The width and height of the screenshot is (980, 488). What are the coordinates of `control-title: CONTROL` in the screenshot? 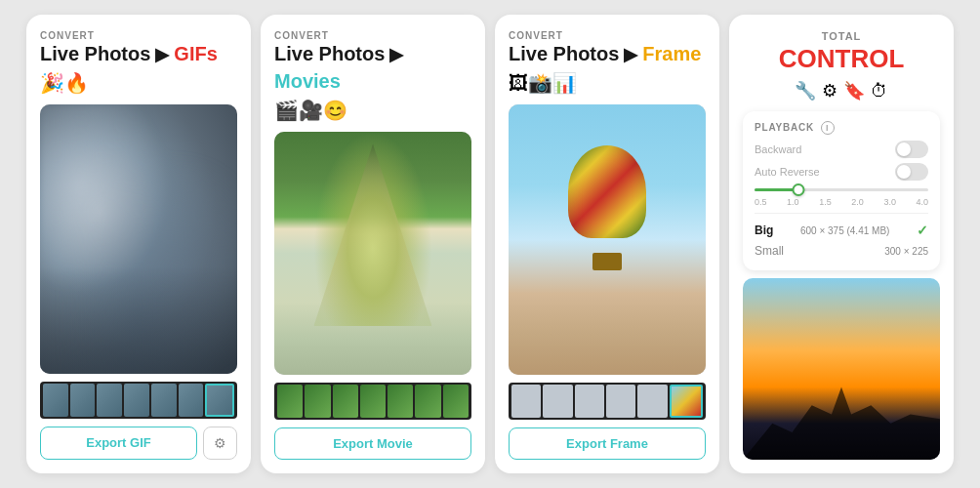 It's located at (841, 59).